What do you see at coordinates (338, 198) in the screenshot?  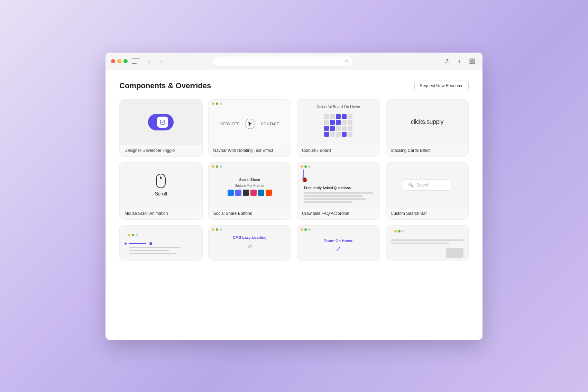 I see `faq-lines` at bounding box center [338, 198].